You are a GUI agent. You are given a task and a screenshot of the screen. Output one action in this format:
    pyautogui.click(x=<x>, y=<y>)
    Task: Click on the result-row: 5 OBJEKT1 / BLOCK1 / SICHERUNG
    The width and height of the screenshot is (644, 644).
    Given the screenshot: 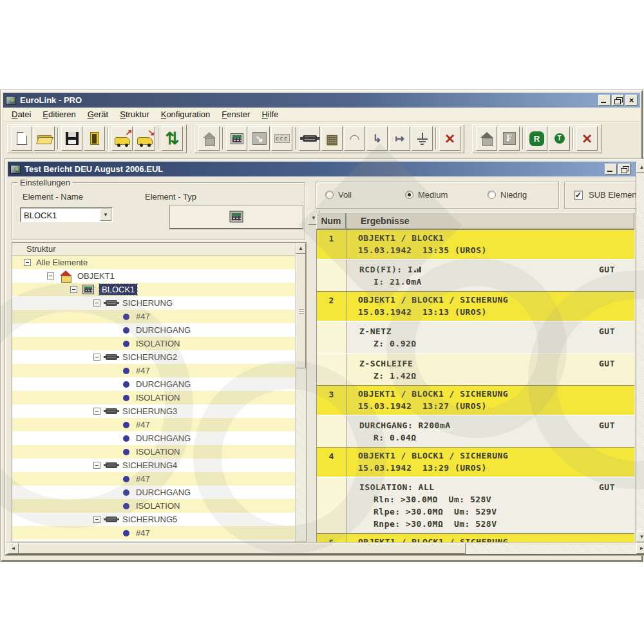 What is the action you would take?
    pyautogui.click(x=475, y=538)
    